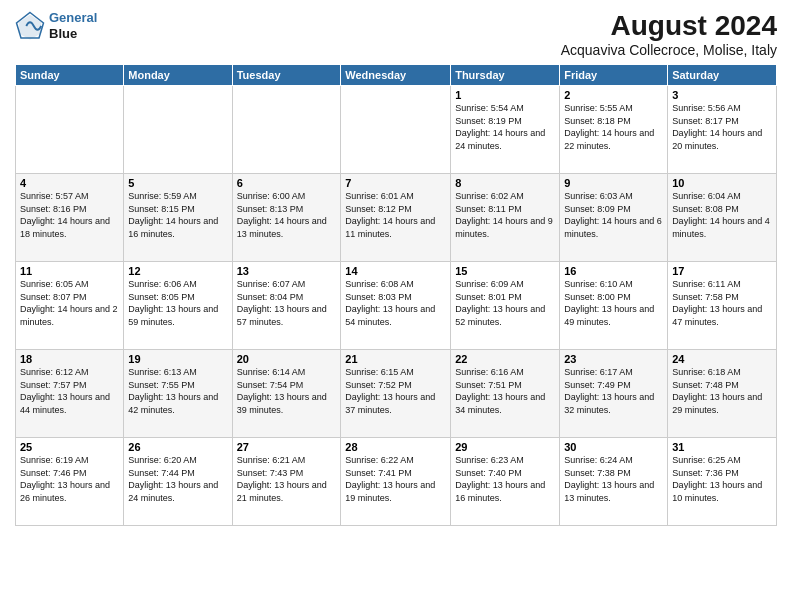 The image size is (792, 612). Describe the element at coordinates (505, 479) in the screenshot. I see `day-info: Sunrise: 6:23 AM Sunset: 7:40 PM Dayligh…` at that location.